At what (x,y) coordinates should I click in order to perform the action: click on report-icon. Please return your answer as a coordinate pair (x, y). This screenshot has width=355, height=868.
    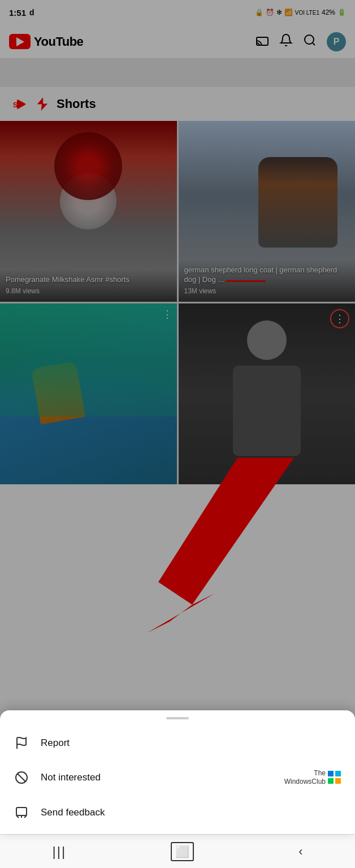
    Looking at the image, I should click on (21, 743).